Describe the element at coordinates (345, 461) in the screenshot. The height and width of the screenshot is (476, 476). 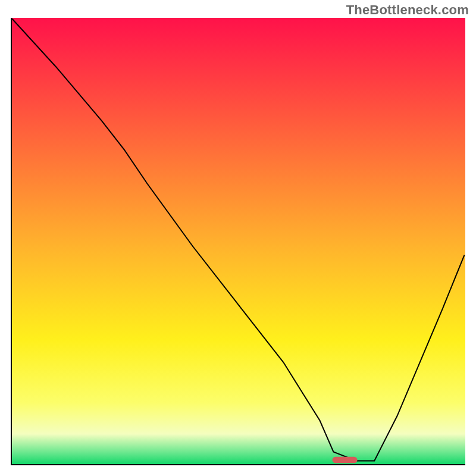
I see `marker-layer` at that location.